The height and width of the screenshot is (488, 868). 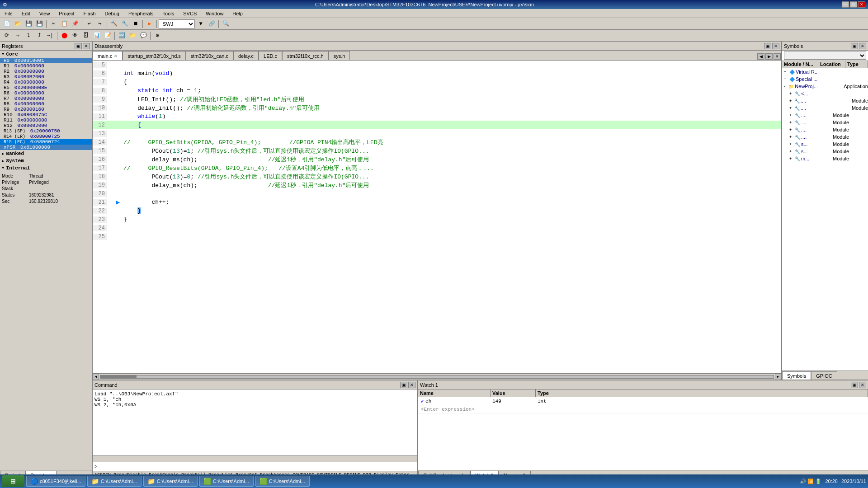 What do you see at coordinates (825, 108) in the screenshot?
I see `sym-child-3: + 🔧 .... Module` at bounding box center [825, 108].